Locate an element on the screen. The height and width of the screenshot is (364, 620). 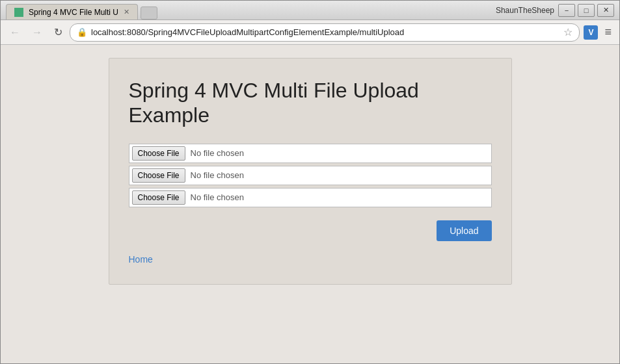
forward-button: → is located at coordinates (37, 32).